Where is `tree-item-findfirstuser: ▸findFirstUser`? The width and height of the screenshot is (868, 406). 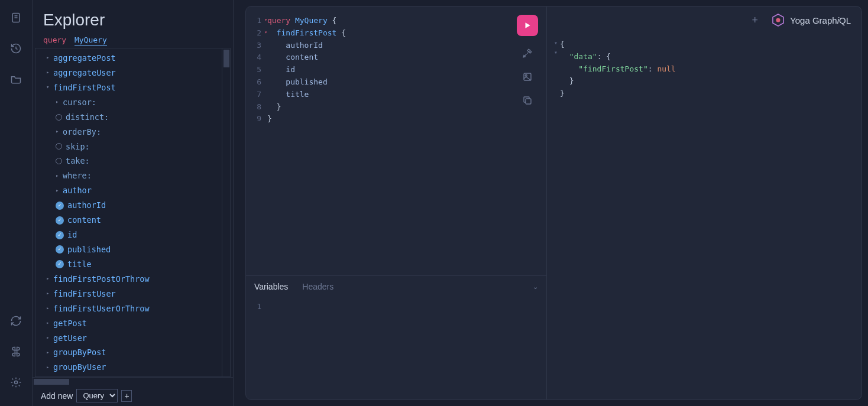
tree-item-findfirstuser: ▸findFirstUser is located at coordinates (135, 294).